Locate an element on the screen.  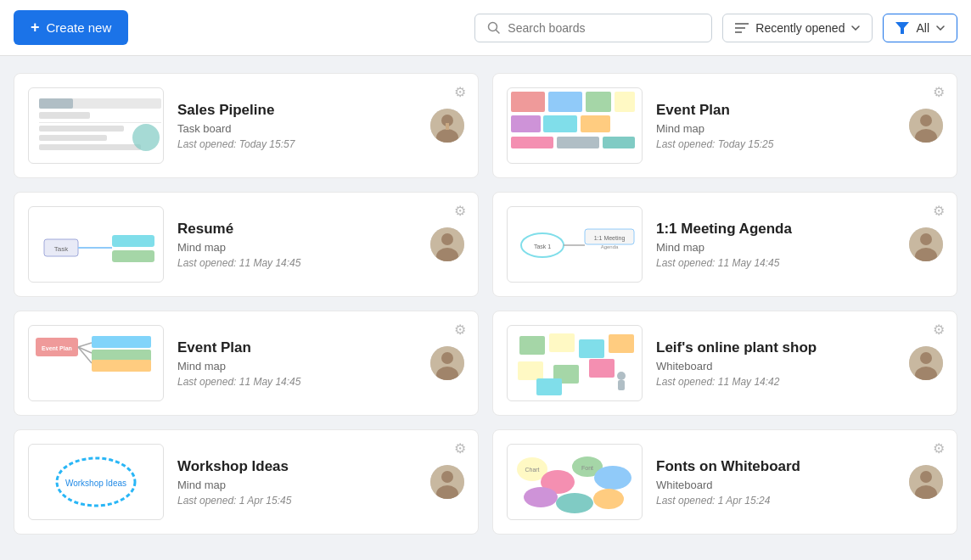
search-input is located at coordinates (603, 28).